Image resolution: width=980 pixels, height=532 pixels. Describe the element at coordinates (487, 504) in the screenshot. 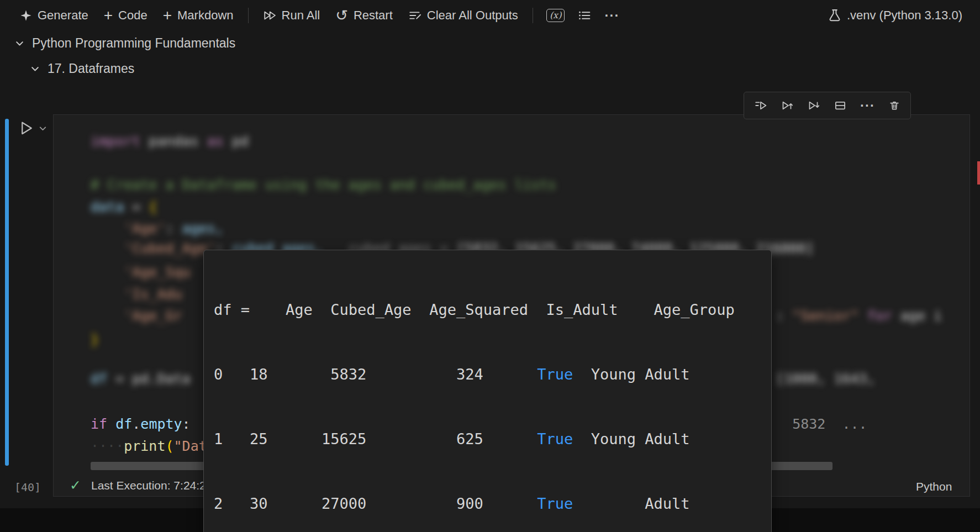

I see `tooltip-row: 2 30 27000 900 True Adult` at that location.